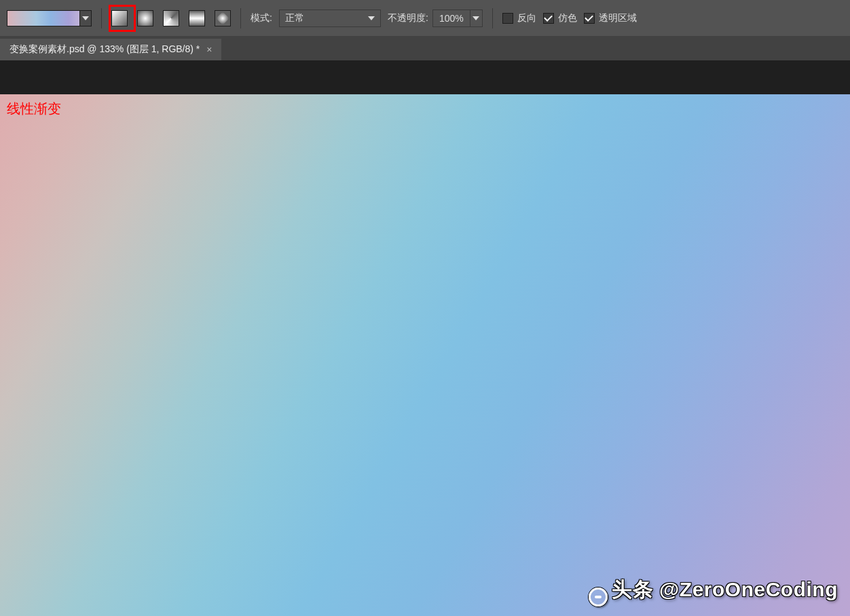 This screenshot has height=616, width=850. I want to click on canvas-annotation: 线性渐变, so click(34, 109).